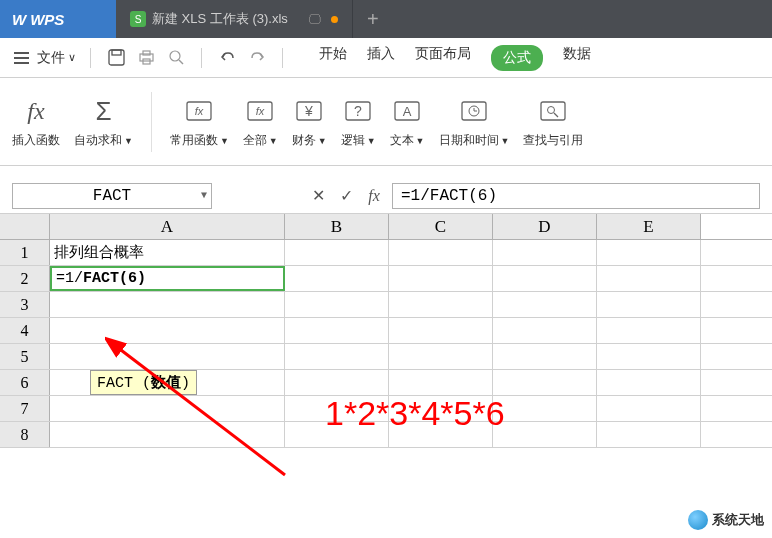  Describe the element at coordinates (25, 408) in the screenshot. I see `row-header-7: 7` at that location.